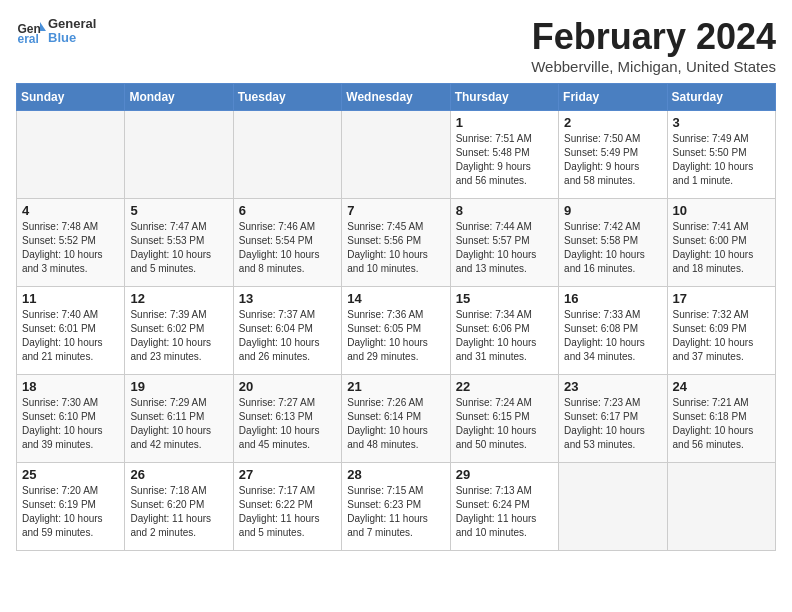  I want to click on day-cell: 14Sunrise: 7:36 AM Sunset: 6:05 PM Dayli…, so click(396, 331).